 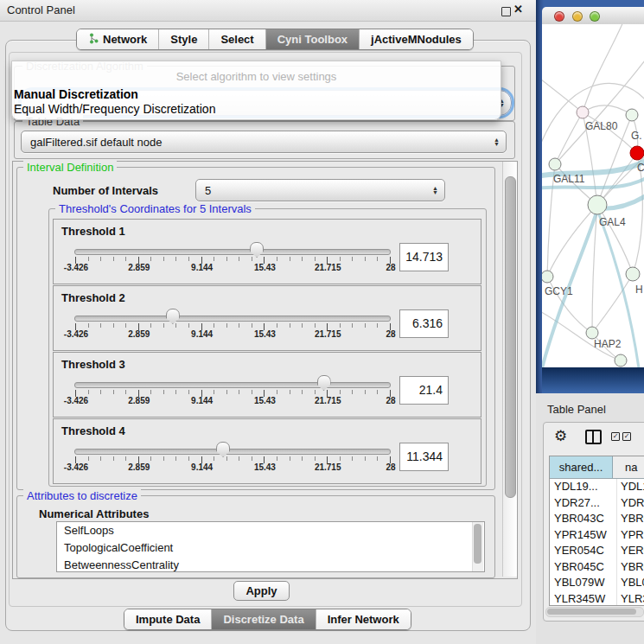 I want to click on attributes-scrollbar-thumb, so click(x=477, y=544).